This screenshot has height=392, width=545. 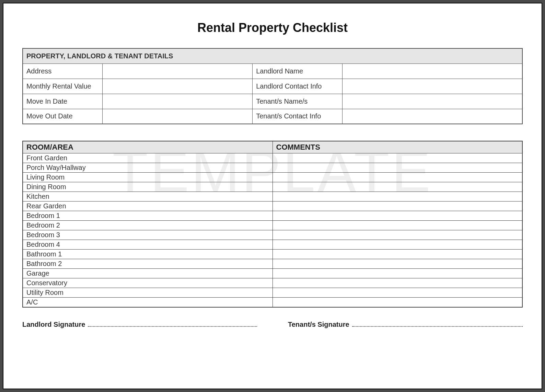 What do you see at coordinates (272, 235) in the screenshot?
I see `room-row: Bedroom 3` at bounding box center [272, 235].